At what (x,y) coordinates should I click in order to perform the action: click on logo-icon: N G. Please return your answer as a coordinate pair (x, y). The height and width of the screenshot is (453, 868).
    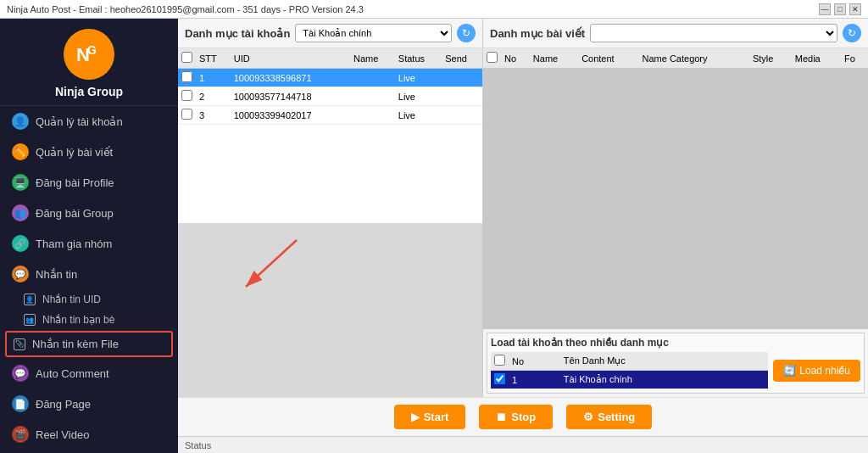
    Looking at the image, I should click on (89, 54).